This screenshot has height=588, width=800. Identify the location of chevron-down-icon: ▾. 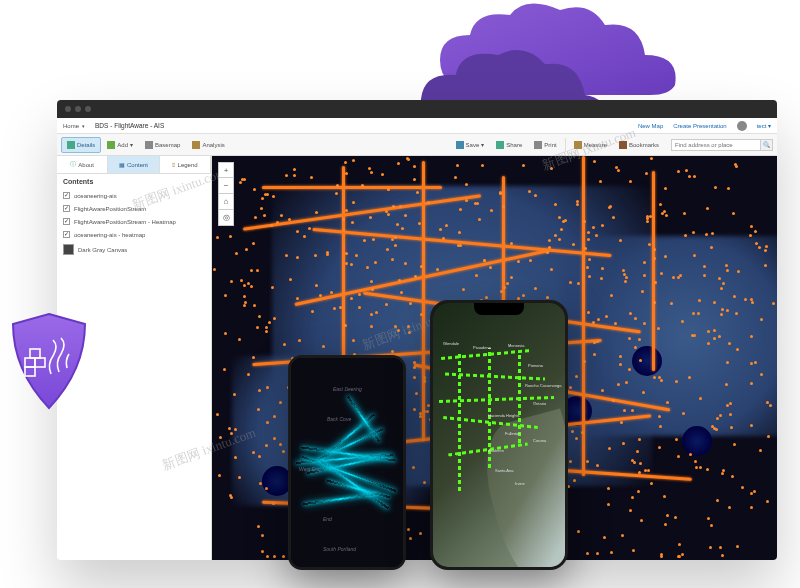
(84, 126).